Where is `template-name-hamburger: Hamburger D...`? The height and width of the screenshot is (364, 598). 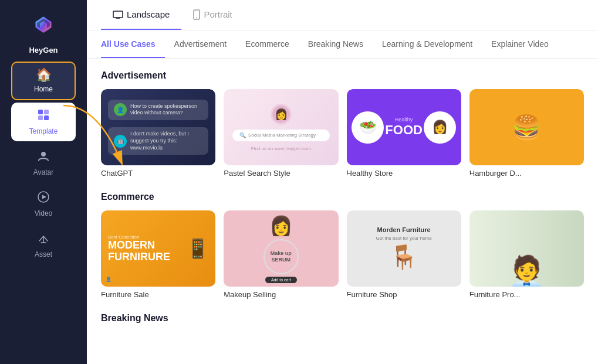
template-name-hamburger: Hamburger D... is located at coordinates (527, 174).